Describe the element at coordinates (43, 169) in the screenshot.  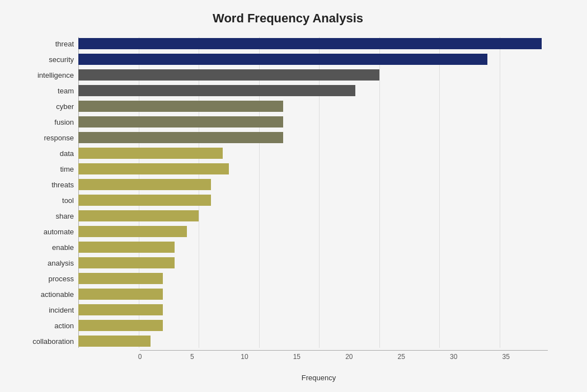
I see `bar-label: time` at that location.